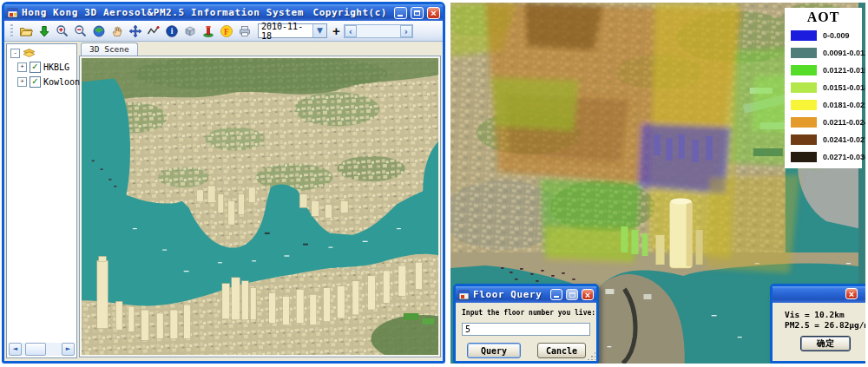  Describe the element at coordinates (351, 12) in the screenshot. I see `copyright-text: Copyright(c)` at that location.